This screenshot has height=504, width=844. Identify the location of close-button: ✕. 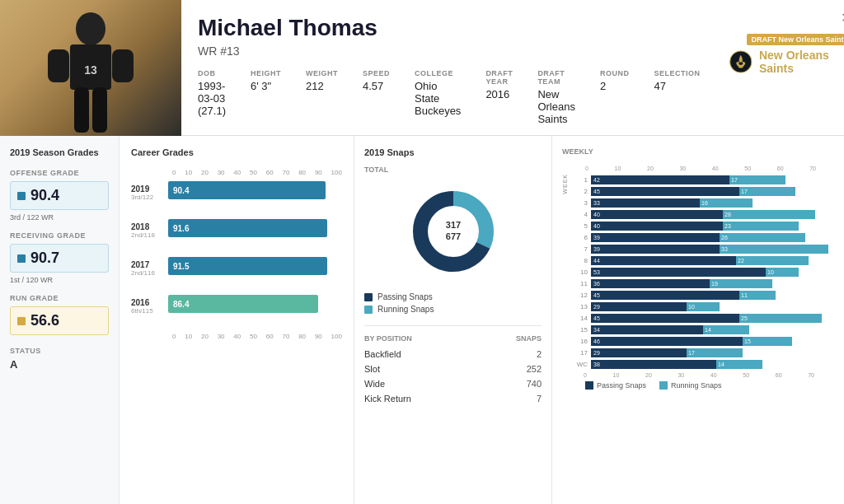
(842, 18).